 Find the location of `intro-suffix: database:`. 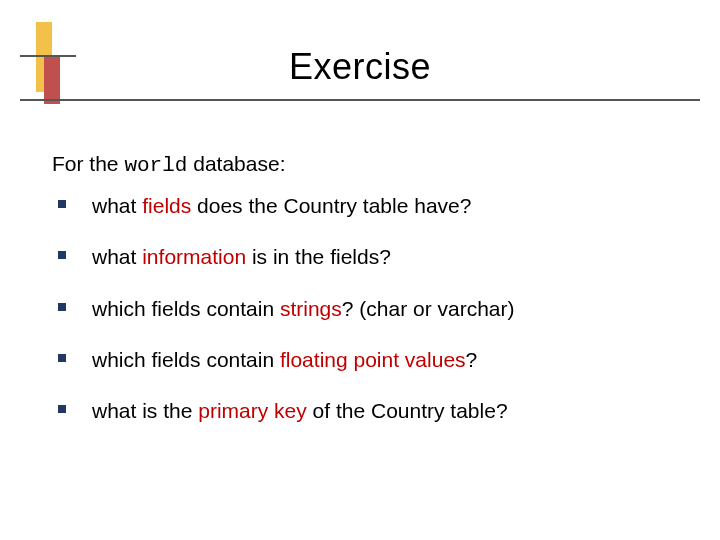

intro-suffix: database: is located at coordinates (236, 164).